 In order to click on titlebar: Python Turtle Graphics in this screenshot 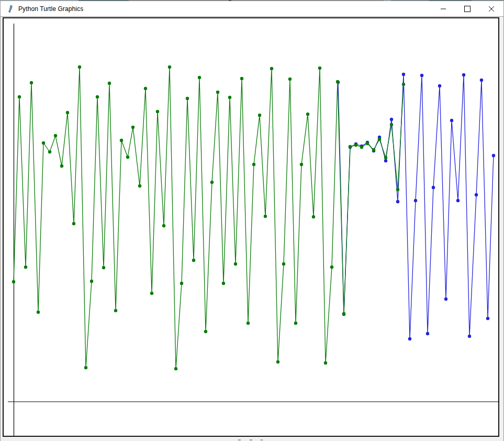, I will do `click(252, 8)`.